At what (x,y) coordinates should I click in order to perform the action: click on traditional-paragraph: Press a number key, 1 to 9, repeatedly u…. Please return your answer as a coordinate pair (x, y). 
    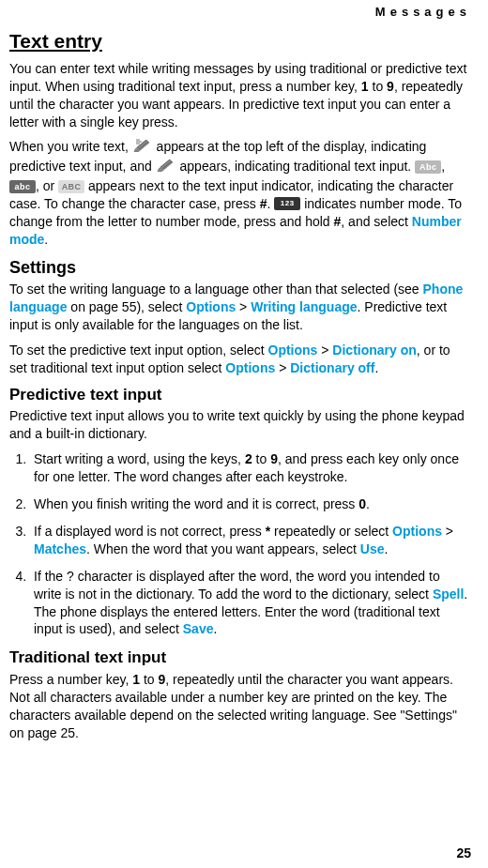
    Looking at the image, I should click on (240, 707).